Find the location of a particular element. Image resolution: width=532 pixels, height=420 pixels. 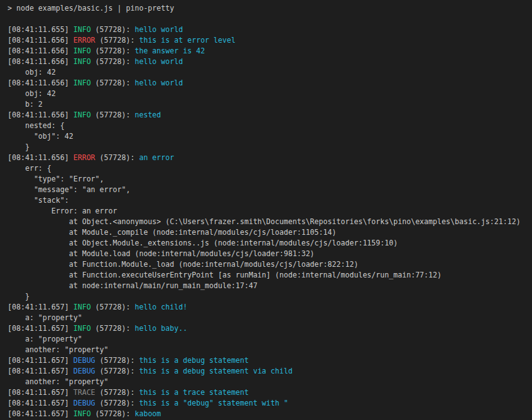

log-line: [08:41:11.657] INFO (57728): kaboom is located at coordinates (270, 414).